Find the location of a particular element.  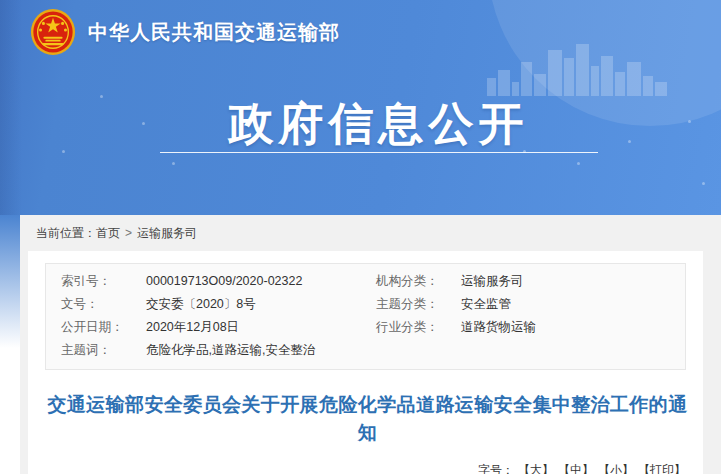

meta-value-empty is located at coordinates (573, 350).